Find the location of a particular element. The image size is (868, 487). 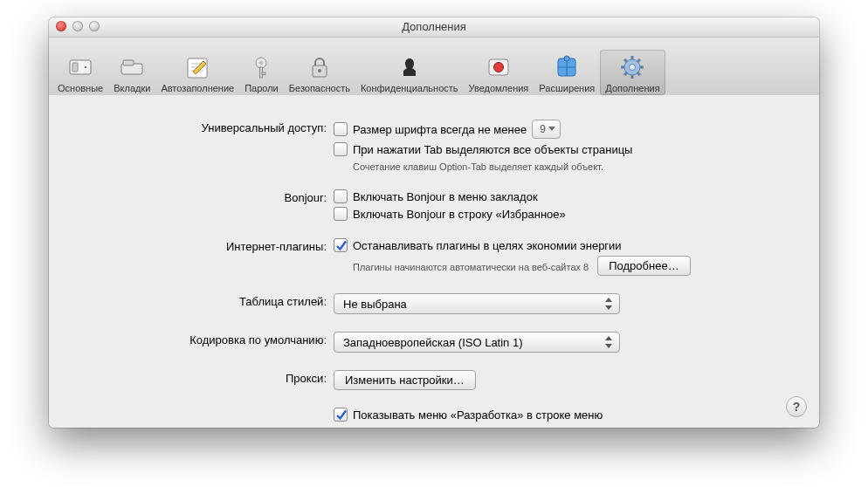

change-settings-button: Изменить настройки… is located at coordinates (405, 381).